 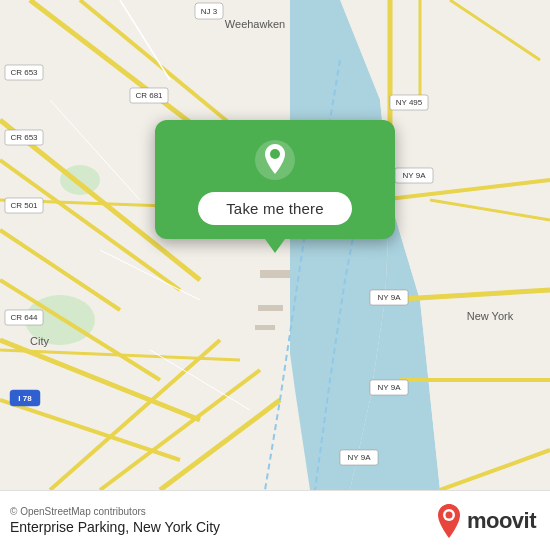 What do you see at coordinates (449, 521) in the screenshot?
I see `moovit-pin-icon` at bounding box center [449, 521].